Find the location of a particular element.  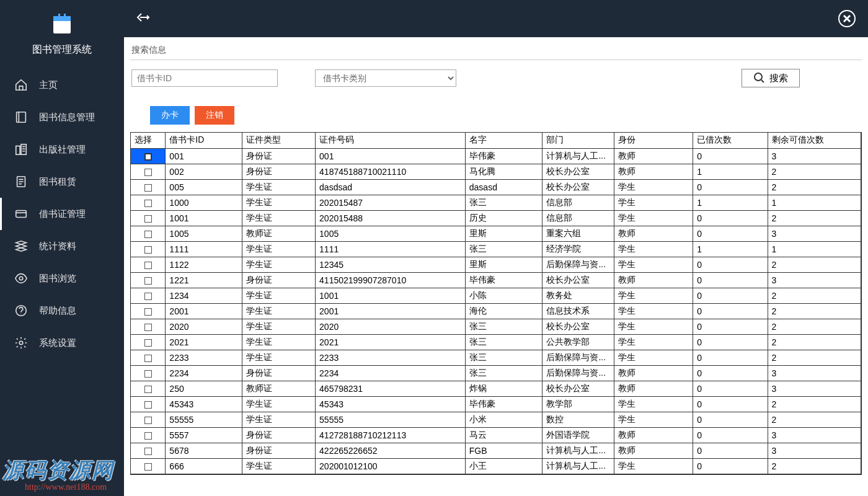

table-row: 666学生证202001012100小王计算机与人工...学生02 is located at coordinates (496, 466).